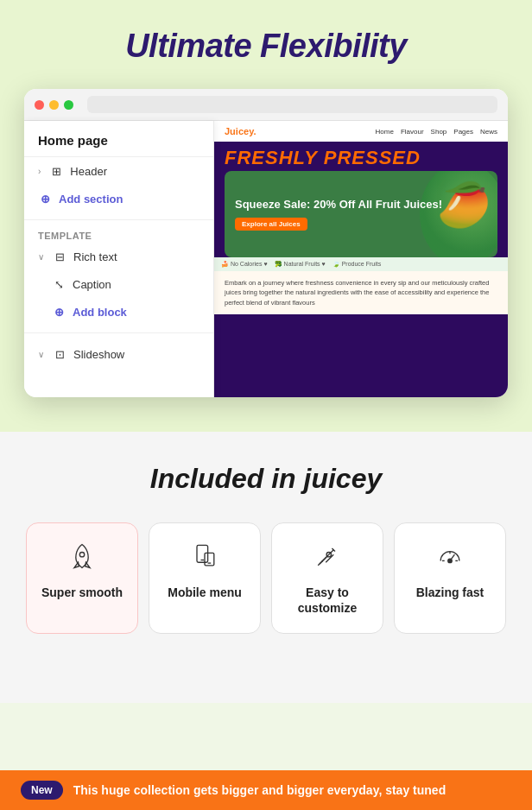 The width and height of the screenshot is (532, 810). What do you see at coordinates (95, 257) in the screenshot?
I see `rich-text-label: Rich text` at bounding box center [95, 257].